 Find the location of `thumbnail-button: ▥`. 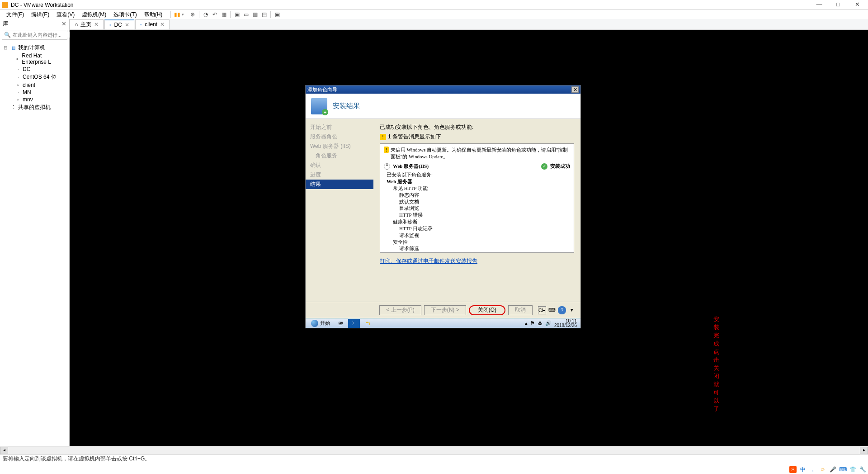

thumbnail-button: ▥ is located at coordinates (255, 14).